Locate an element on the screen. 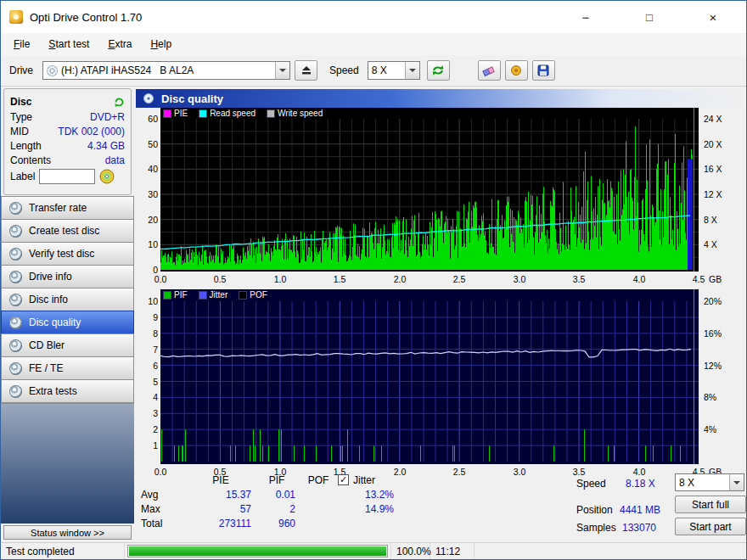 The width and height of the screenshot is (747, 560). refresh-icon is located at coordinates (438, 70).